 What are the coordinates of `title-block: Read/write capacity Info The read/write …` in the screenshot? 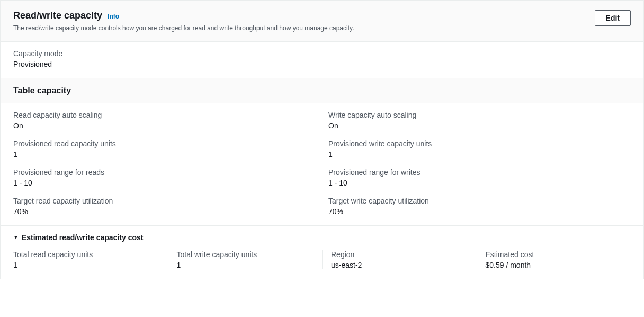 It's located at (304, 21).